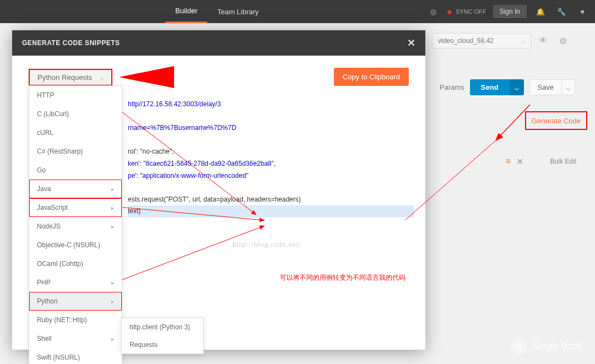 This screenshot has width=595, height=364. Describe the element at coordinates (546, 87) in the screenshot. I see `save-main: Save` at that location.